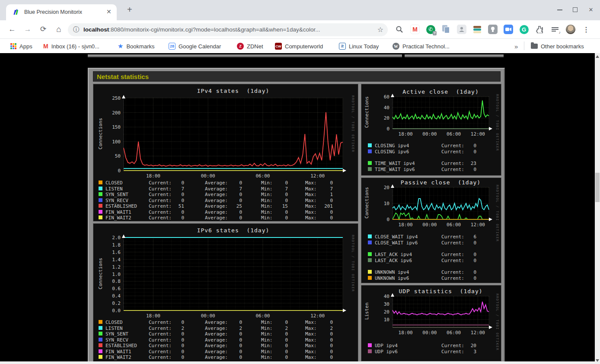 The width and height of the screenshot is (600, 364). What do you see at coordinates (571, 29) in the screenshot?
I see `profile-avatar` at bounding box center [571, 29].